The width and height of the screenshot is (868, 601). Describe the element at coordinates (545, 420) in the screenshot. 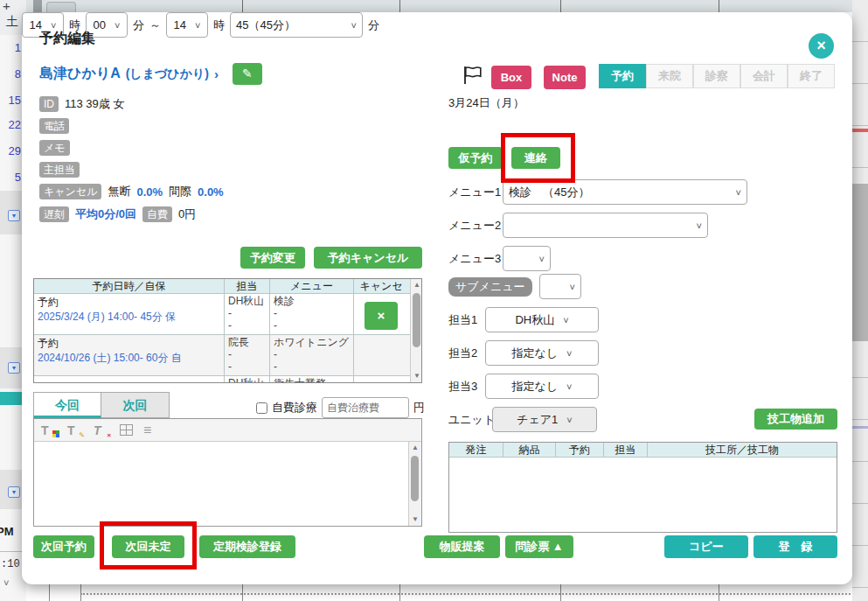

I see `unit-select: チェア1˅` at that location.